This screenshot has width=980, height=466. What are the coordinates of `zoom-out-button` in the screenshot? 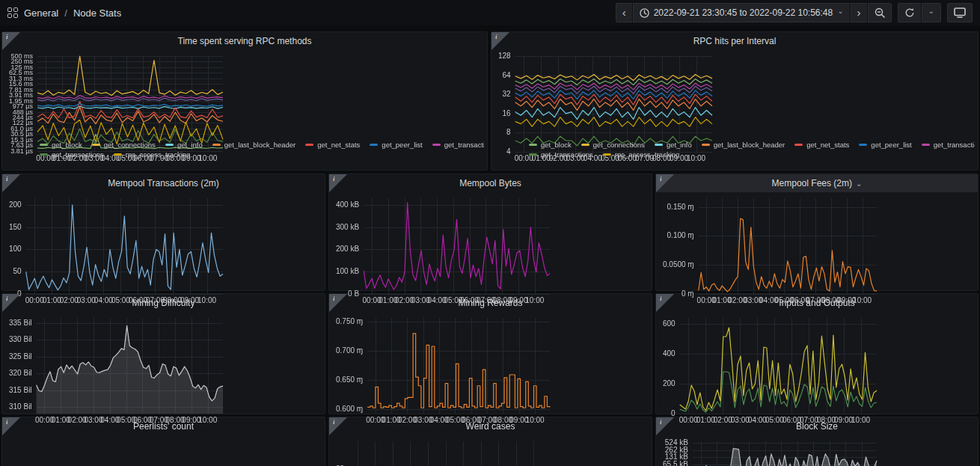 It's located at (880, 13).